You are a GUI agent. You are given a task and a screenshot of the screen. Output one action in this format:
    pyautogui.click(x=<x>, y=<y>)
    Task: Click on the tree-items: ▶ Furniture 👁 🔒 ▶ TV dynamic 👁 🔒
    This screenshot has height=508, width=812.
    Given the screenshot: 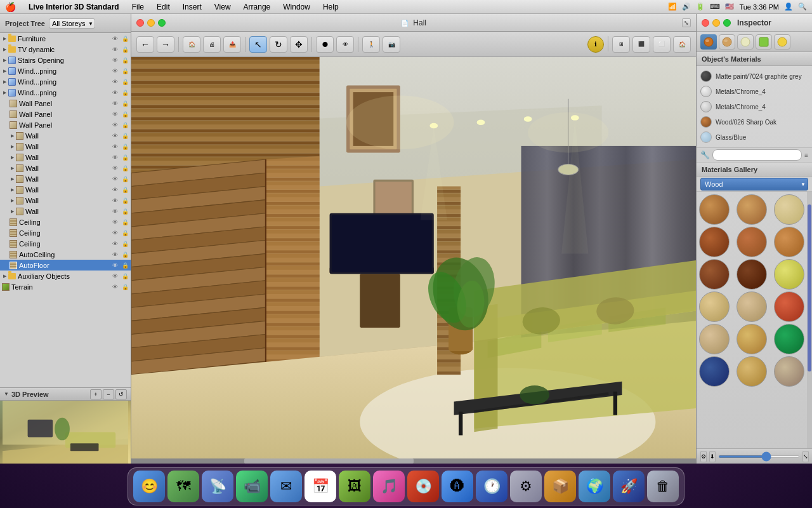 What is the action you would take?
    pyautogui.click(x=65, y=210)
    